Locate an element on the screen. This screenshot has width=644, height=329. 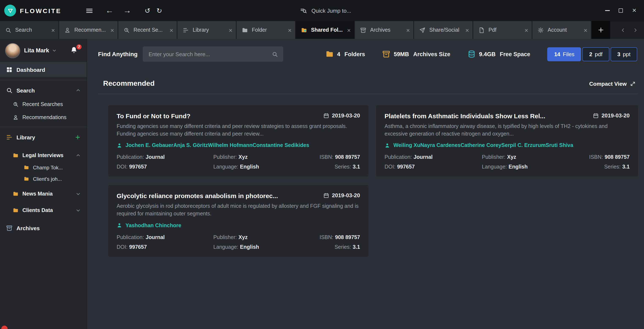
sidebar-item-clients-joh: Client's joh... is located at coordinates (44, 179).